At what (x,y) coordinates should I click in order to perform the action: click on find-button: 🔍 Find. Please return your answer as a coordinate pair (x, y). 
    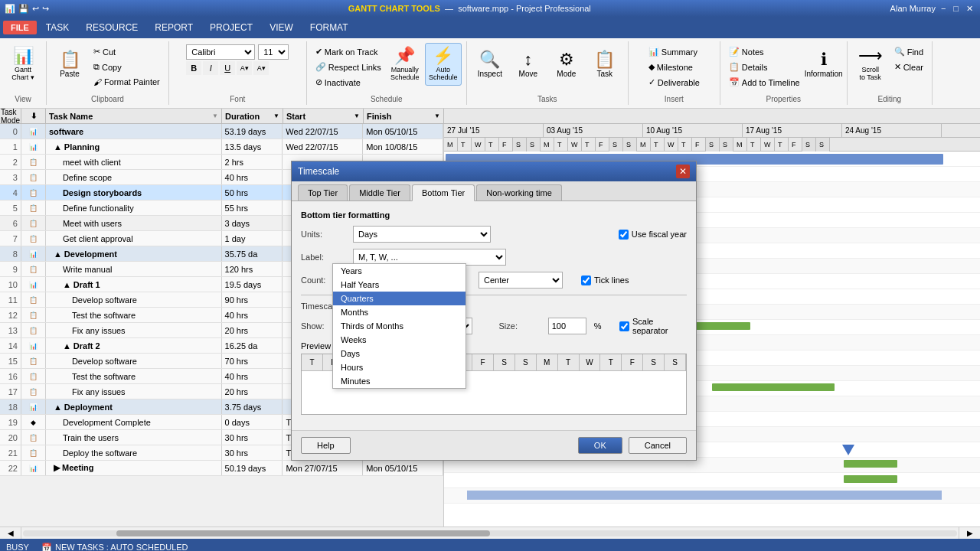
    Looking at the image, I should click on (909, 52).